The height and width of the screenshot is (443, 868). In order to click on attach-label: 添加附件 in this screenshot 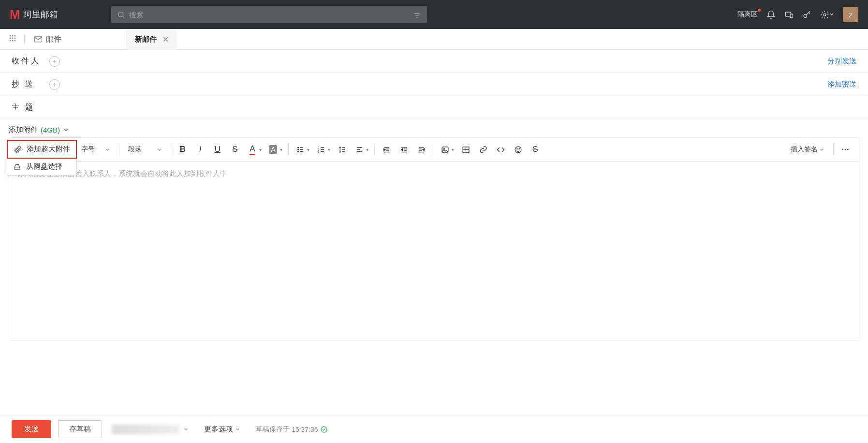, I will do `click(23, 130)`.